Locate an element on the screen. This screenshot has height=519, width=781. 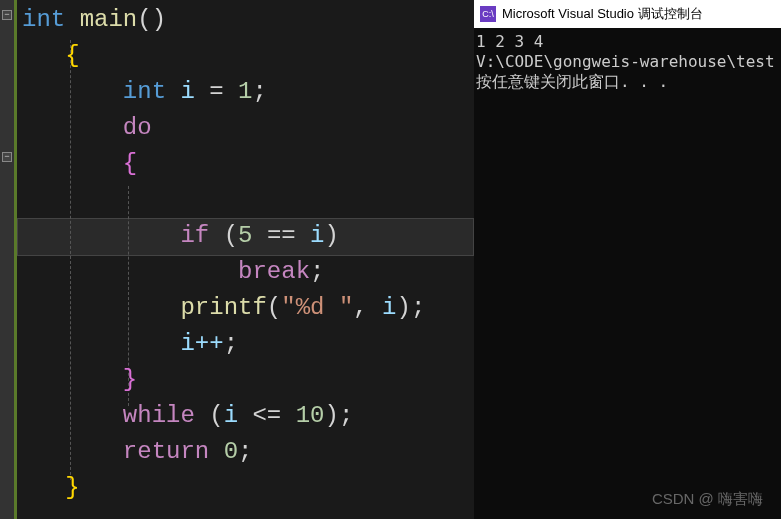
keyword-return: return is located at coordinates (166, 452).